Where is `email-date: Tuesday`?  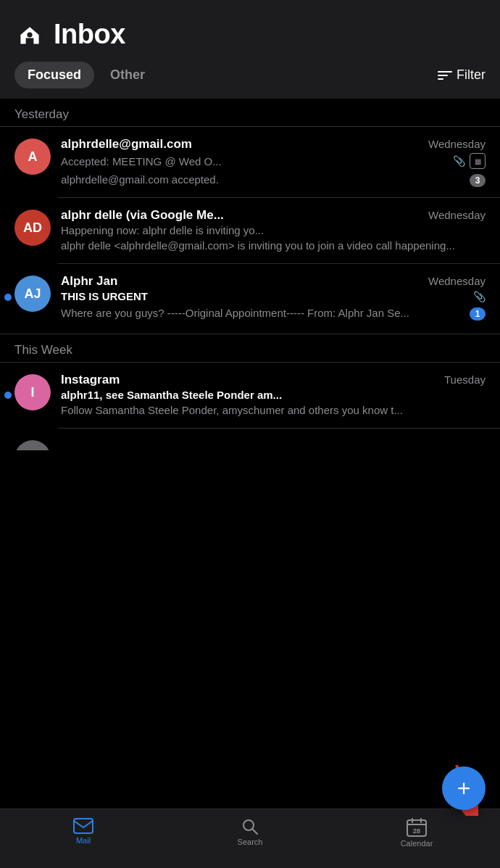 email-date: Tuesday is located at coordinates (465, 380).